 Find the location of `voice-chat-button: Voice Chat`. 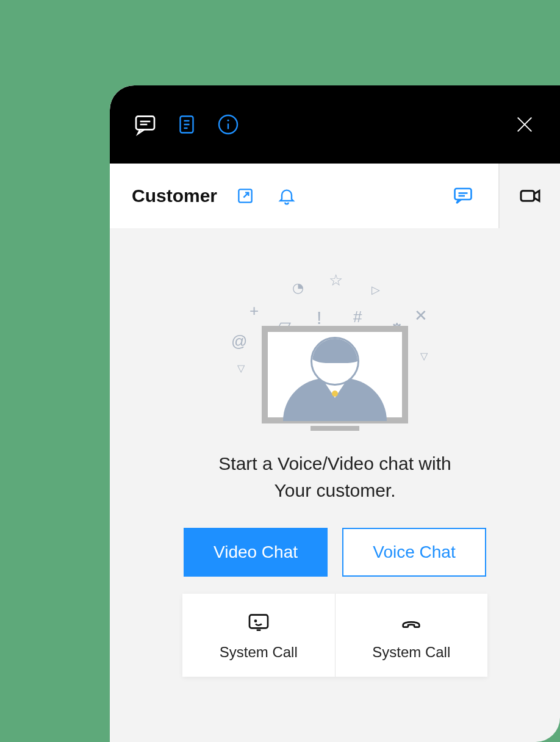

voice-chat-button: Voice Chat is located at coordinates (414, 552).